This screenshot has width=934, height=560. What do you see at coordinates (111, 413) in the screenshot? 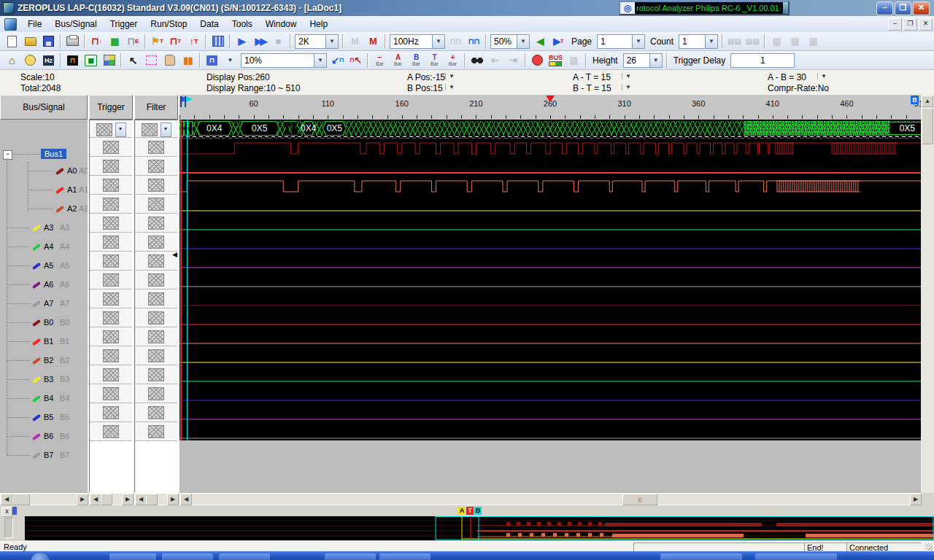
I see `trigger-cell-B6` at bounding box center [111, 413].